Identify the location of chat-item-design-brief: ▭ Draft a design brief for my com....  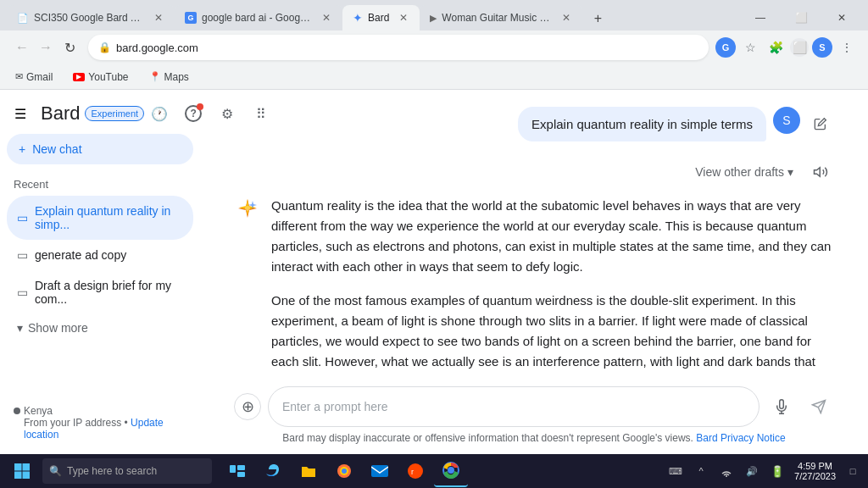
(100, 292).